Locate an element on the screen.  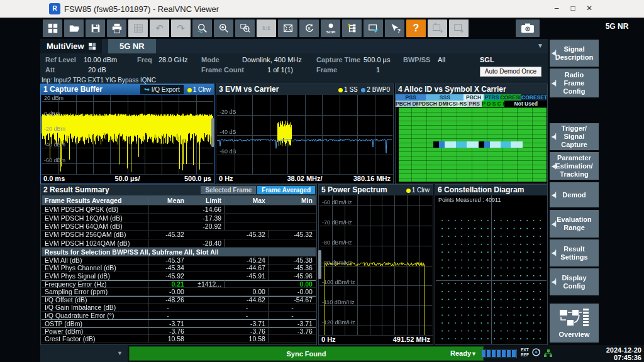
auto-demod-once-button: Auto Demod Once is located at coordinates (511, 72).